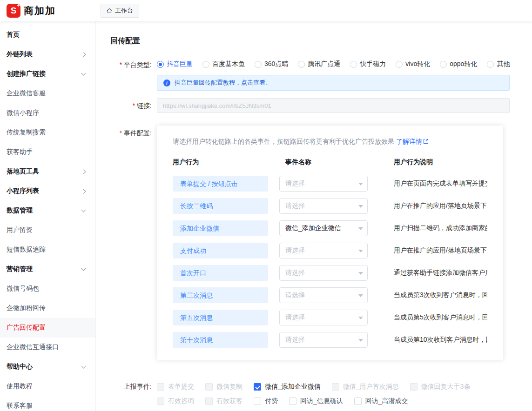 This screenshot has height=411, width=532. What do you see at coordinates (333, 106) in the screenshot?
I see `link-input` at bounding box center [333, 106].